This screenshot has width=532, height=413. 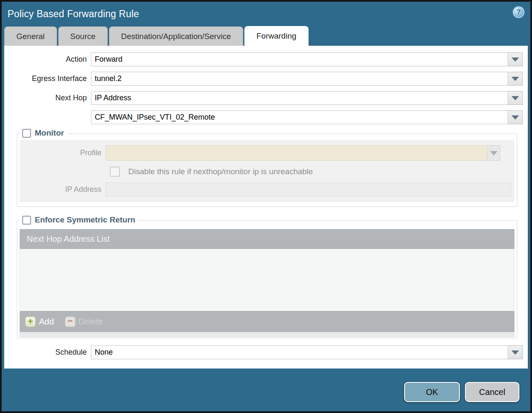 What do you see at coordinates (266, 36) in the screenshot?
I see `tab-bar: General Source Destination/Application/S…` at bounding box center [266, 36].